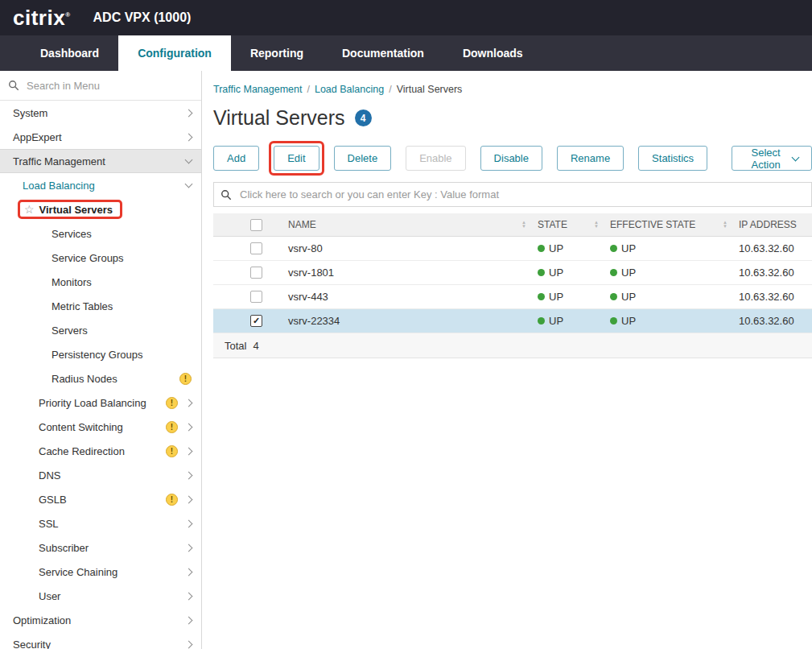  I want to click on add-button: Add, so click(237, 158).